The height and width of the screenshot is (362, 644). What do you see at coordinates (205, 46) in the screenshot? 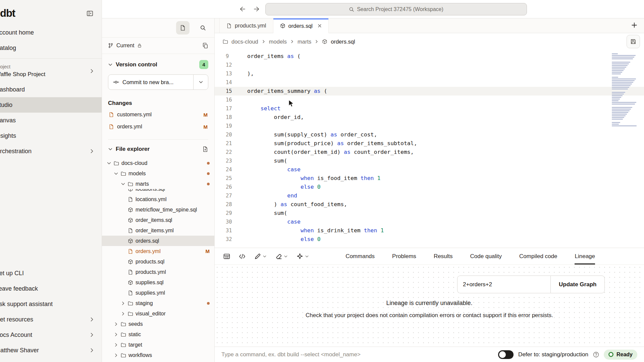
I see `copy-icon` at bounding box center [205, 46].